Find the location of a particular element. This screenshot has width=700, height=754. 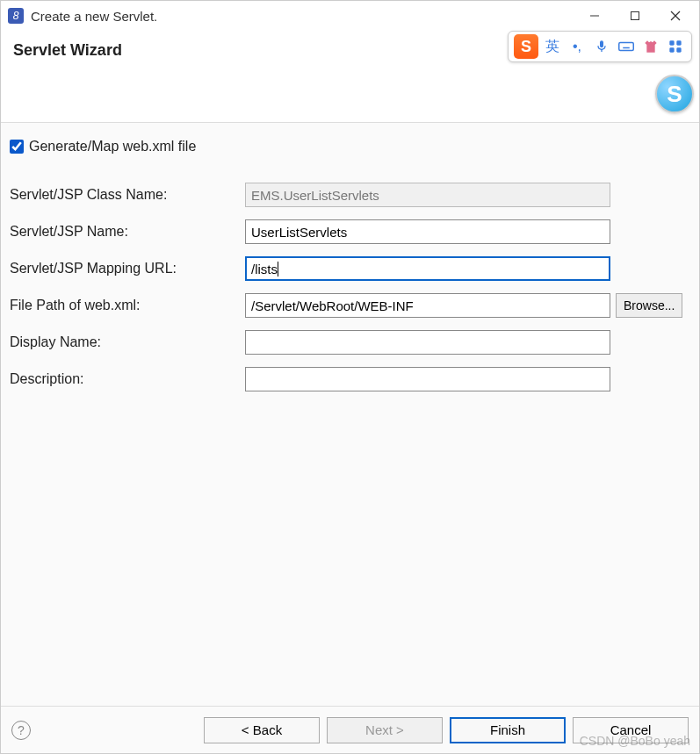

window-title: Create a new Servlet. is located at coordinates (302, 16).